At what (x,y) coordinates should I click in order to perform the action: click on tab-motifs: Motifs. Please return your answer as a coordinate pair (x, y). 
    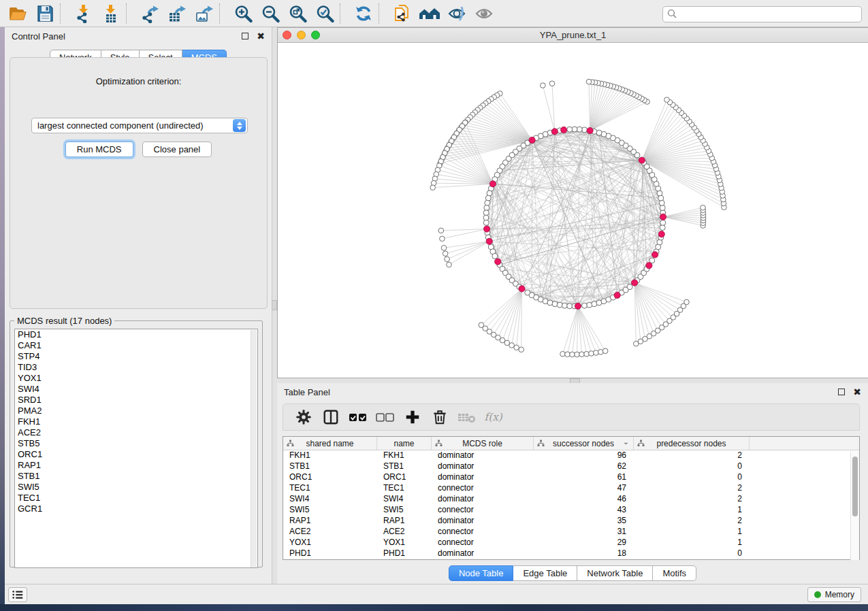
    Looking at the image, I should click on (675, 573).